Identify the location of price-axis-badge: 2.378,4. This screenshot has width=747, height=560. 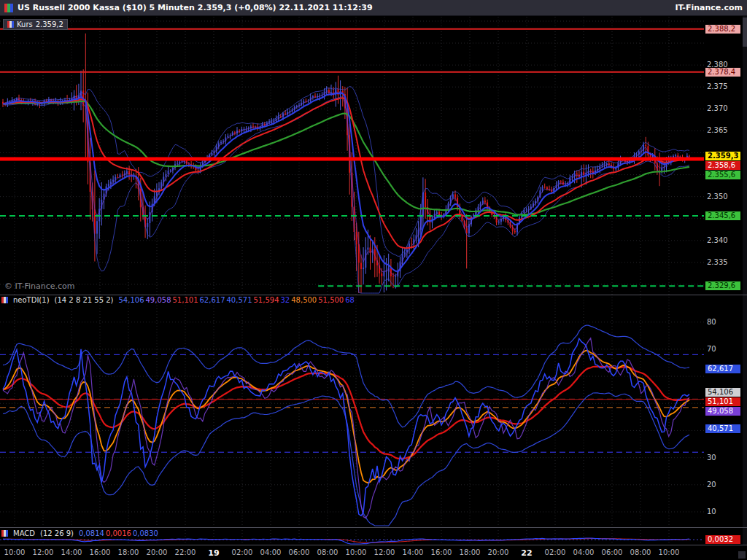
(723, 72).